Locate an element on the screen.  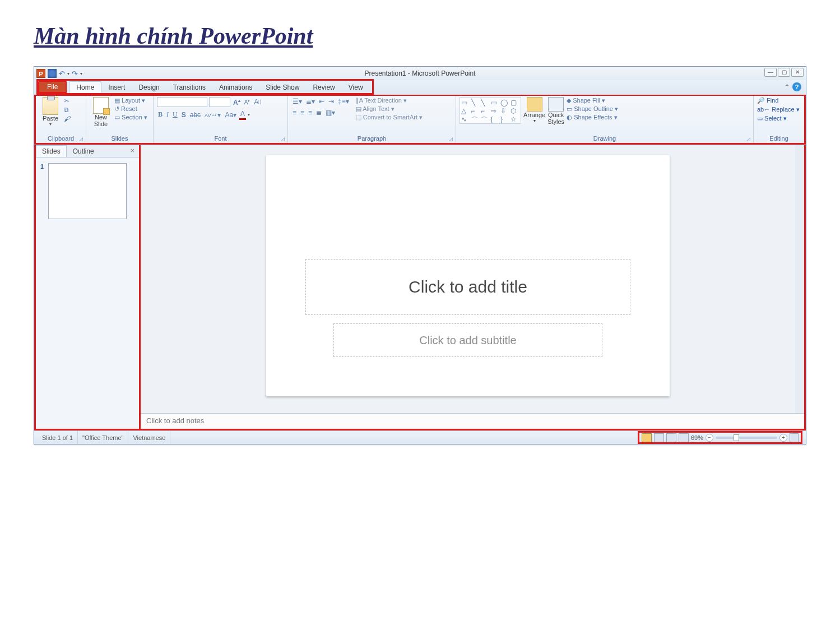
shrink-font-icon: A▾ is located at coordinates (248, 102).